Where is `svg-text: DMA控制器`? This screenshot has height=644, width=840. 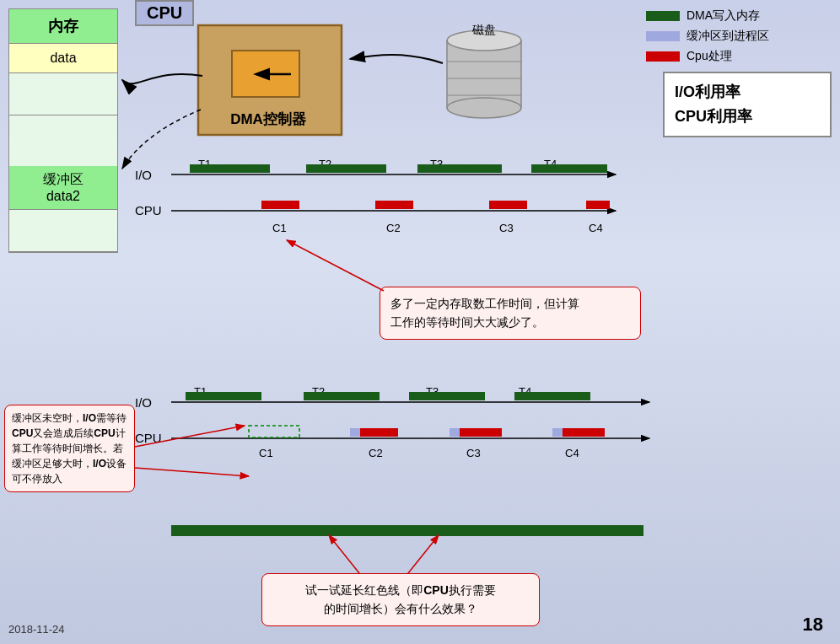
svg-text: DMA控制器 is located at coordinates (268, 120).